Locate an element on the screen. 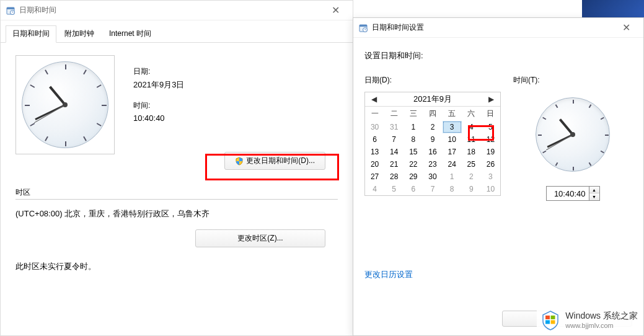 The height and width of the screenshot is (336, 644). tab-additional-clocks: 附加时钟 is located at coordinates (79, 33).